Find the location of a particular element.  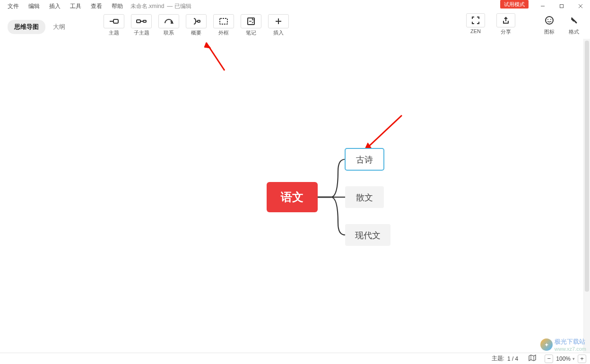

tool-icons: 图标 is located at coordinates (549, 25).